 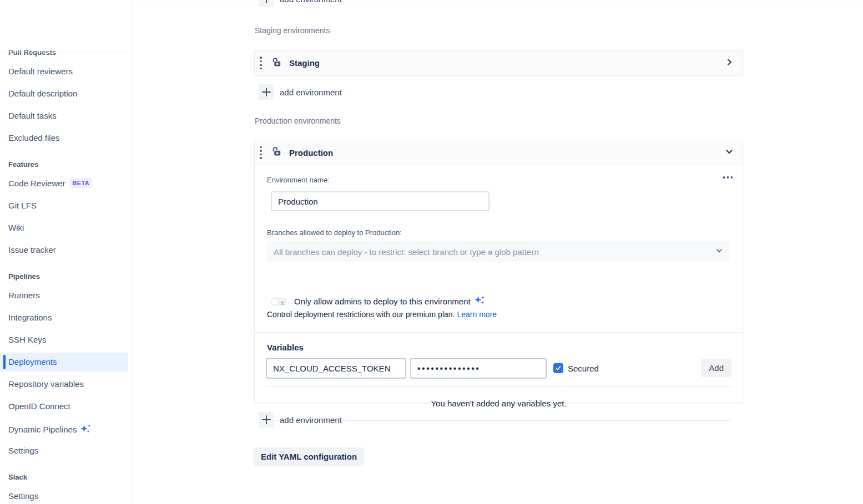 What do you see at coordinates (16, 227) in the screenshot?
I see `sidebar-item-label: Wiki` at bounding box center [16, 227].